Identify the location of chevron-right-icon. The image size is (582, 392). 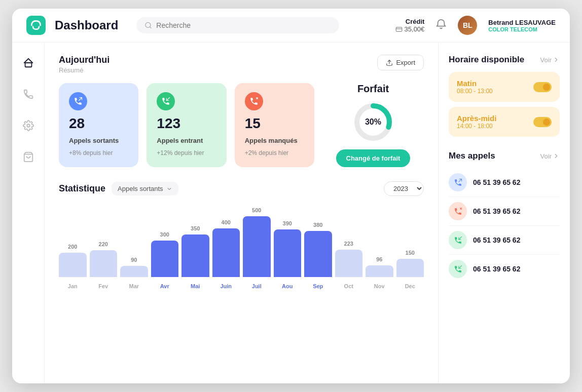
(556, 60).